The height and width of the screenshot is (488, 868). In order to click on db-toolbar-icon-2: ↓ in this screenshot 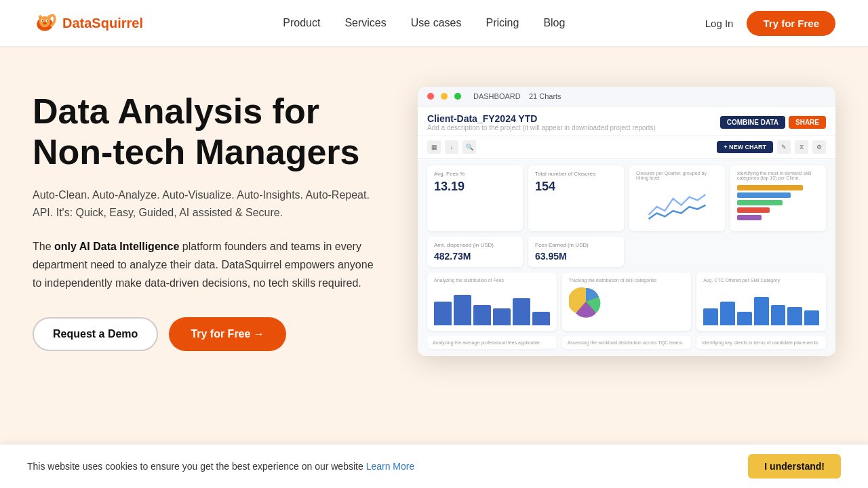, I will do `click(452, 147)`.